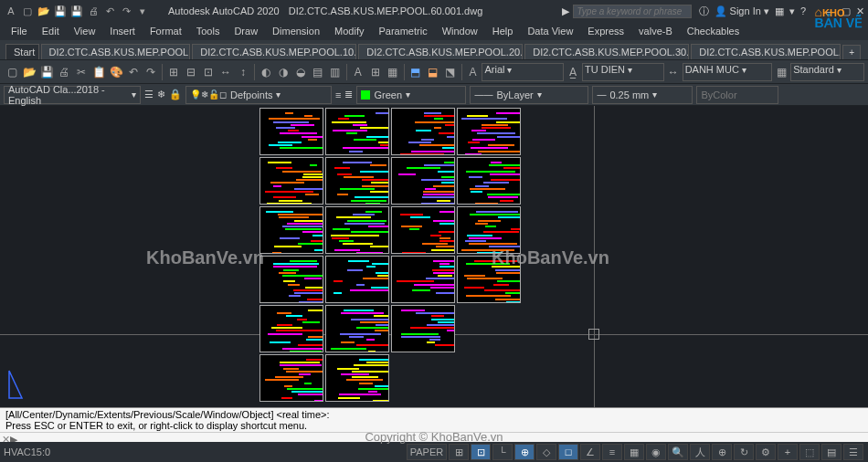  I want to click on exchange-icon: ▦, so click(779, 11).